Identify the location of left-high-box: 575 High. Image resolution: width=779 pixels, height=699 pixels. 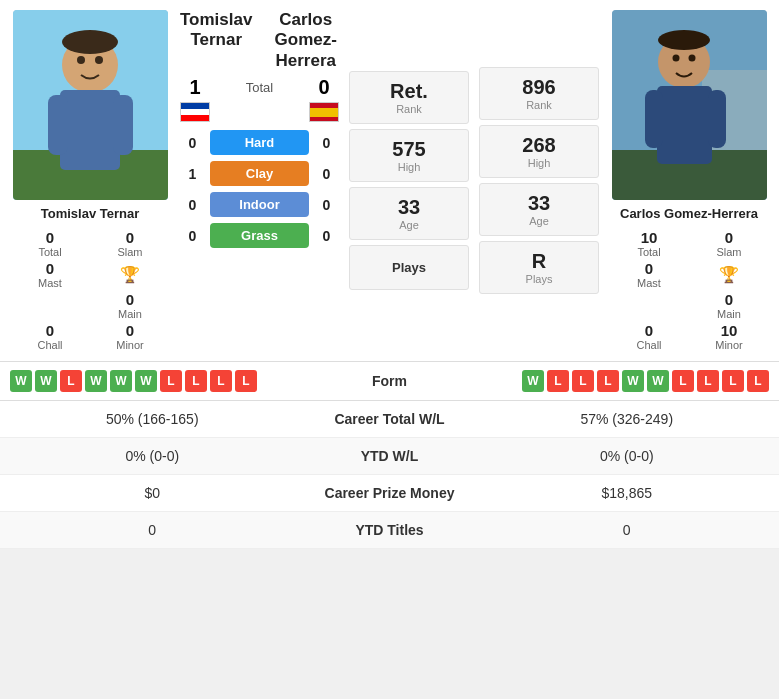
(409, 156).